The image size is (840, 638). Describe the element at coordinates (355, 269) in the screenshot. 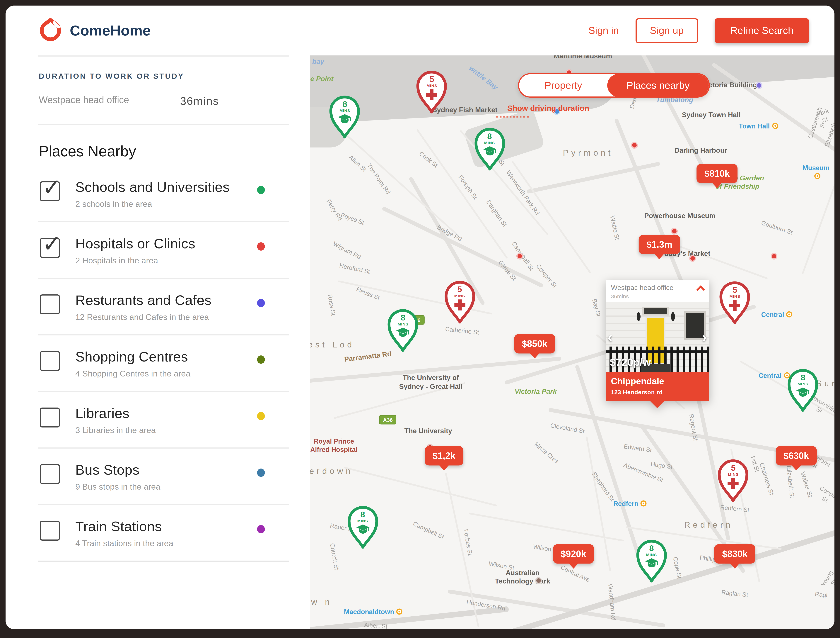

I see `map-label-street: Hereford St` at that location.